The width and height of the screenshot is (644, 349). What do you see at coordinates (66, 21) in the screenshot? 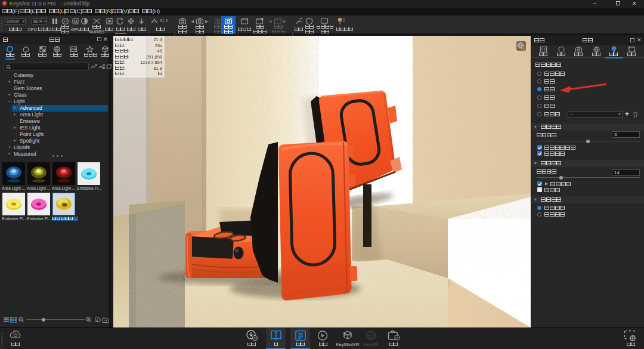
I see `svg-text: P` at bounding box center [66, 21].